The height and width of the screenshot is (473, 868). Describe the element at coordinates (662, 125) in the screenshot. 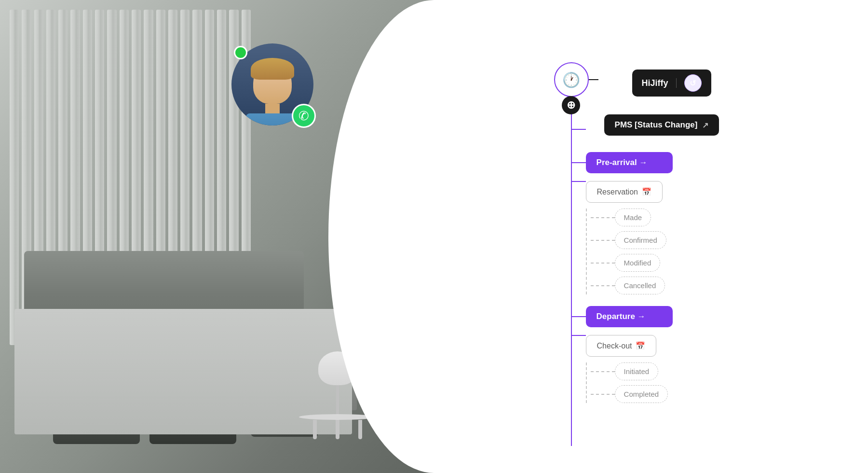

I see `pms-node: PMS [Status Change] ↗` at that location.